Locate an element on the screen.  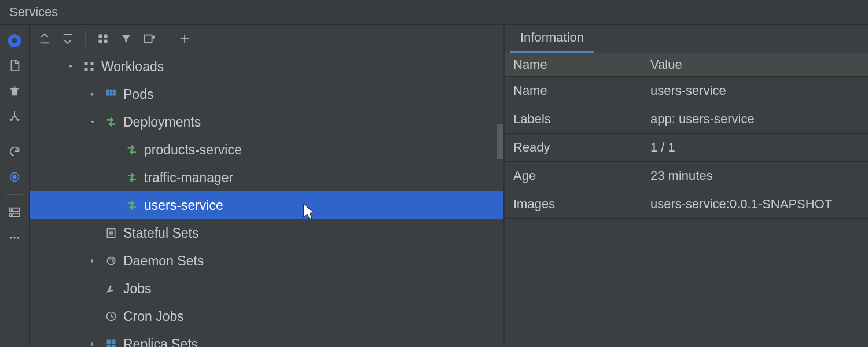
cell-value: app: users-service is located at coordinates (755, 119).